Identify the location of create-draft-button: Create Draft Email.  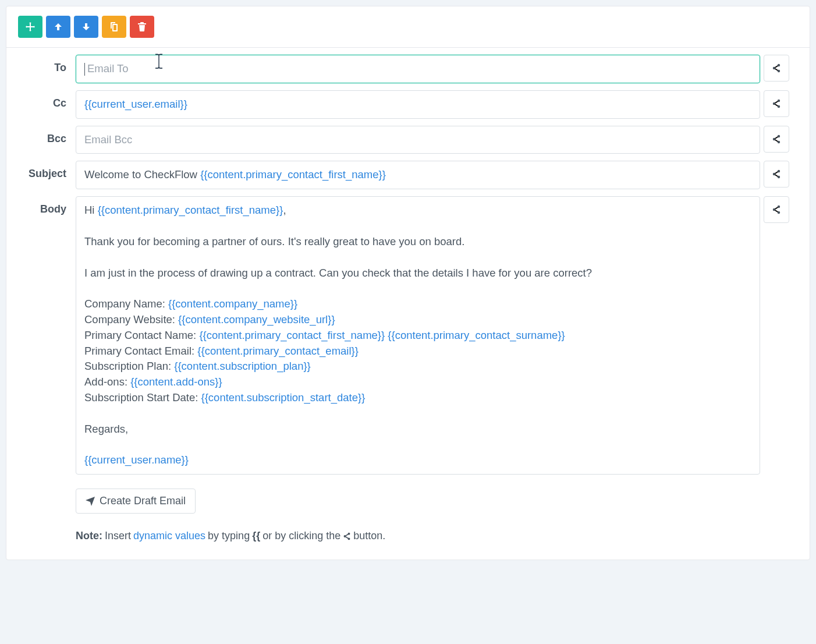
(136, 501).